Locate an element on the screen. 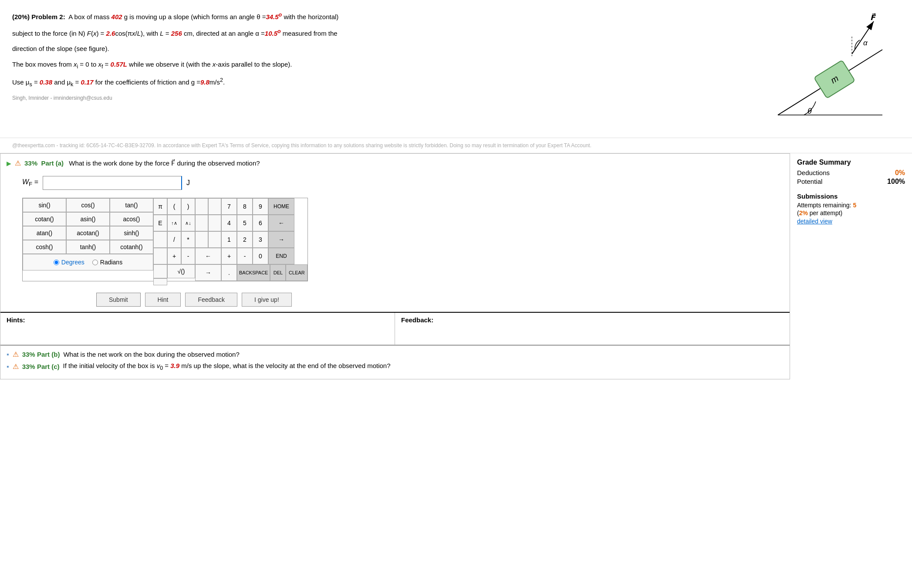 This screenshot has height=588, width=912. home-btn: HOME is located at coordinates (281, 206).